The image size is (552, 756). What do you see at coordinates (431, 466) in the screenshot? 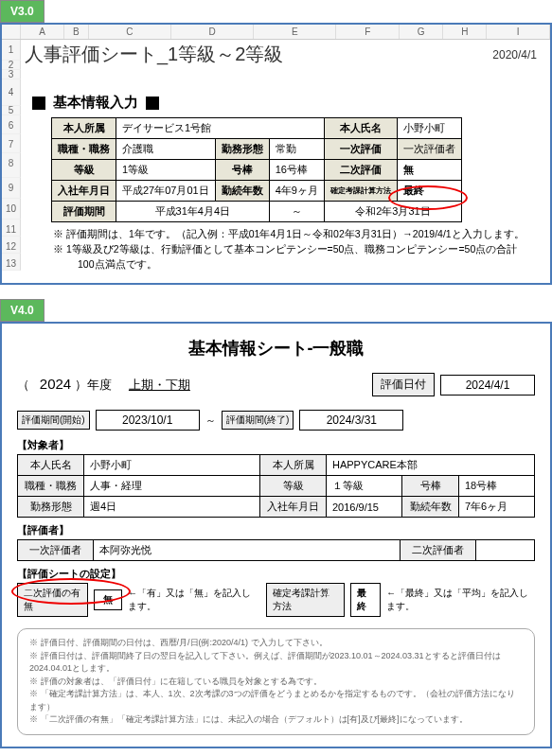
I see `val-affiliation: HAPPYCARE本部` at bounding box center [431, 466].